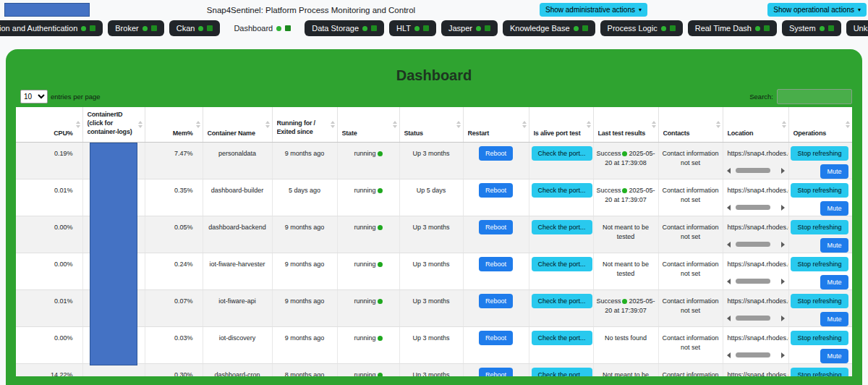 Image resolution: width=868 pixels, height=385 pixels. What do you see at coordinates (49, 124) in the screenshot?
I see `column-header-cpu: CPU%` at bounding box center [49, 124].